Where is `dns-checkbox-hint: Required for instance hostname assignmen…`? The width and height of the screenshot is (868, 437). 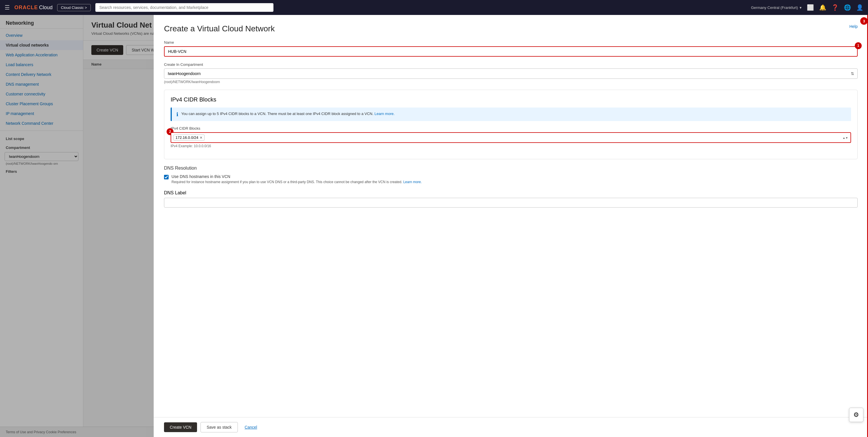
dns-checkbox-hint: Required for instance hostname assignmen… is located at coordinates (297, 182).